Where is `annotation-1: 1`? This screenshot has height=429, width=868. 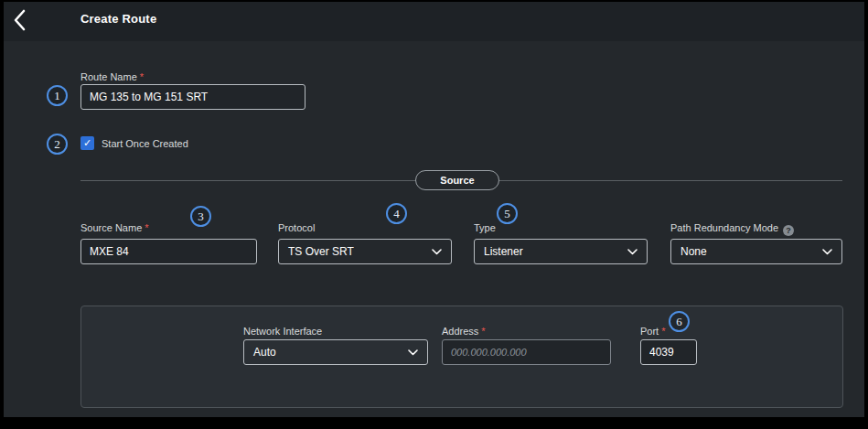 annotation-1: 1 is located at coordinates (57, 95).